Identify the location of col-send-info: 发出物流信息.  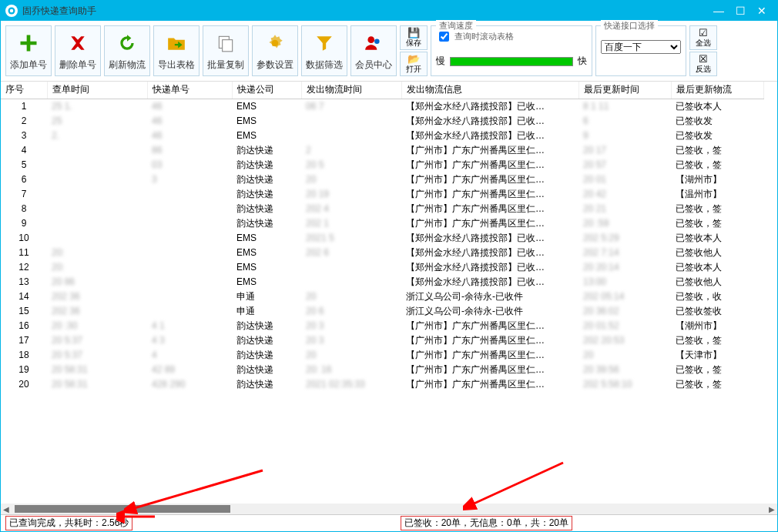
(490, 90).